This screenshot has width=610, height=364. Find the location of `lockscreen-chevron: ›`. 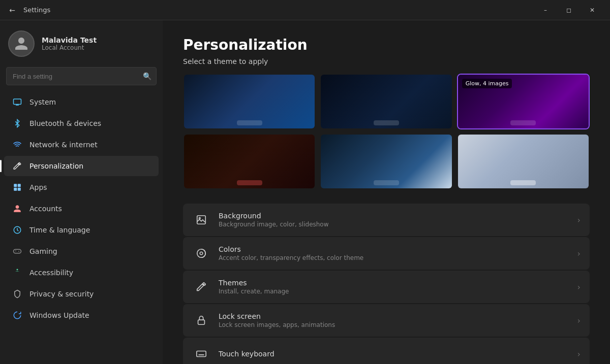

lockscreen-chevron: › is located at coordinates (579, 321).